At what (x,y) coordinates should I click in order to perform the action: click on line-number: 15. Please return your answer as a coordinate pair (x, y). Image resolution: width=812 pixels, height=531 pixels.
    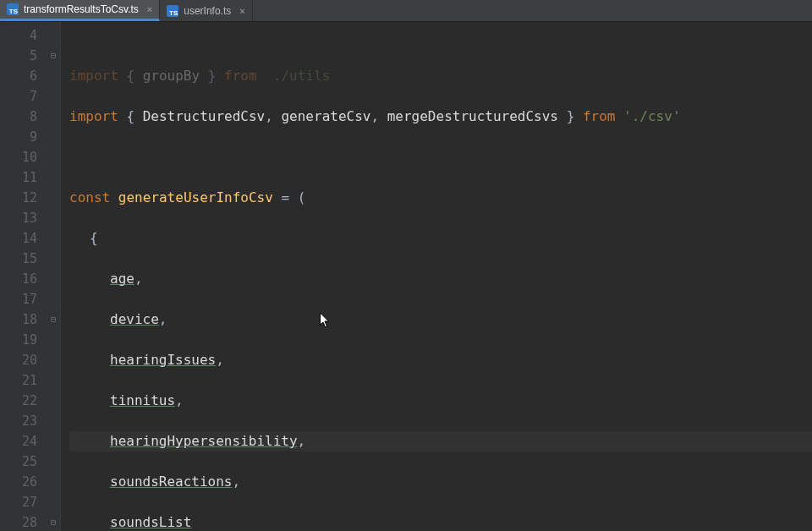
    Looking at the image, I should click on (19, 259).